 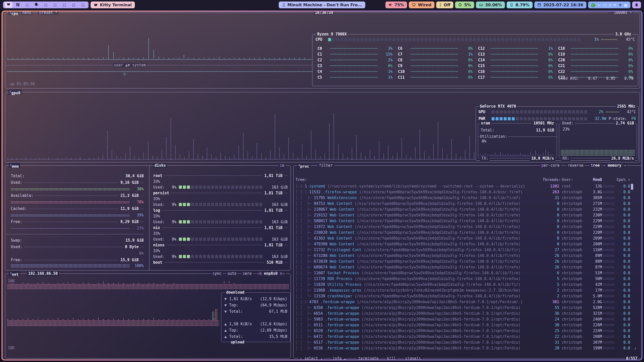 What do you see at coordinates (27, 5) in the screenshot?
I see `workspace-3-square-icon: □` at bounding box center [27, 5].